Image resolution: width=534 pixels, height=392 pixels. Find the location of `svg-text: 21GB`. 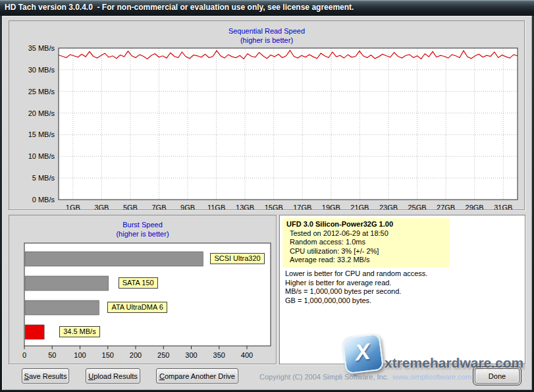

svg-text: 21GB is located at coordinates (360, 207).